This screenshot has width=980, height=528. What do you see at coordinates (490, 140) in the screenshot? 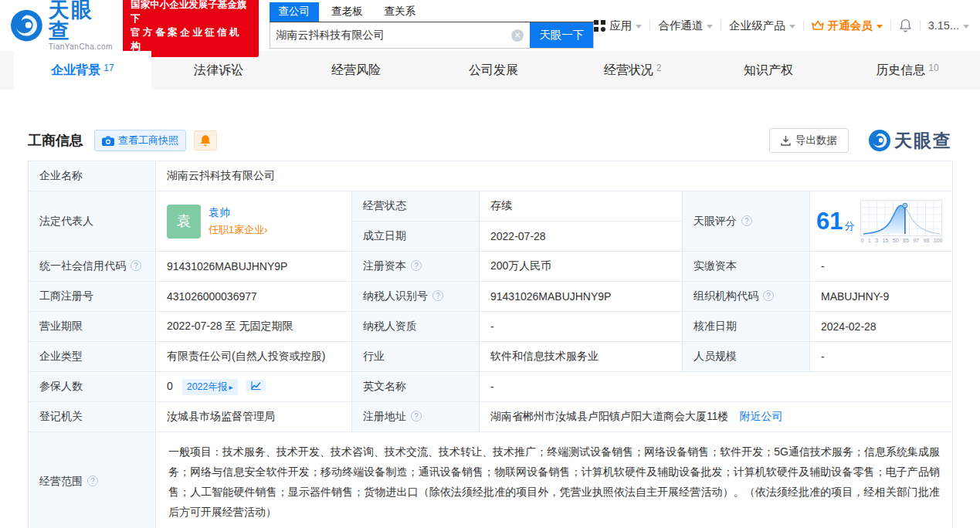
I see `business-info-header: 工商信息 查看工商快照 导出数据 天眼查` at bounding box center [490, 140].